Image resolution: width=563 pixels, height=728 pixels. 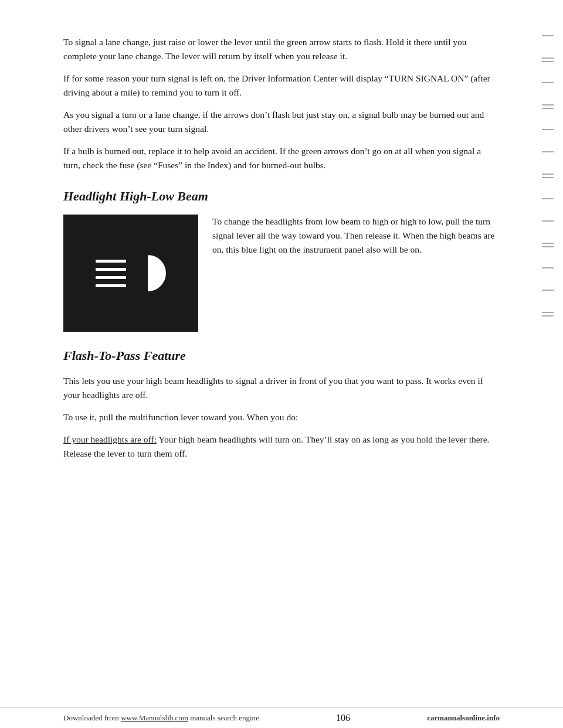 What do you see at coordinates (282, 447) in the screenshot?
I see `flash-pass-paragraph-3: If your headlights are off: Your high be…` at bounding box center [282, 447].